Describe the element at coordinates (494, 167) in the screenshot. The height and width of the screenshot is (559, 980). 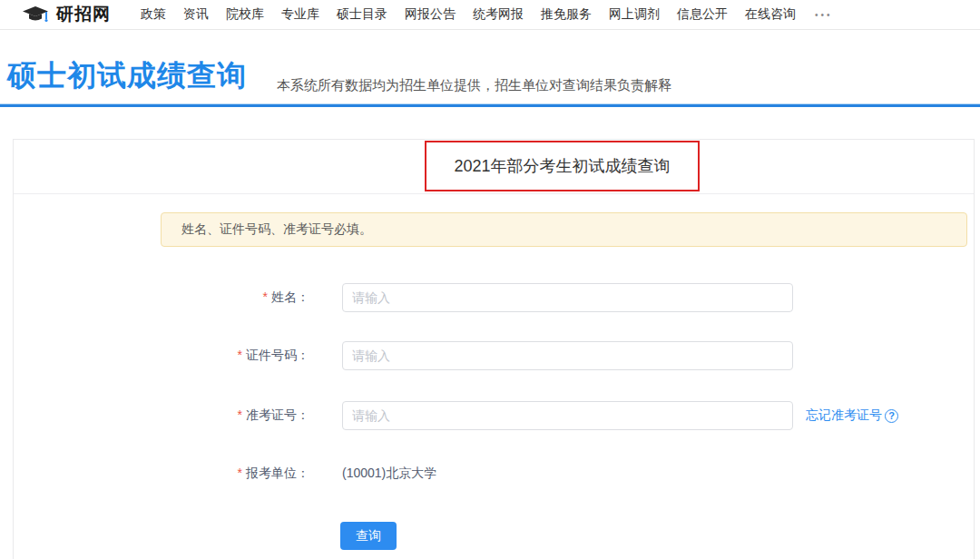
I see `card-header: 2021年部分考生初试成绩查询` at that location.